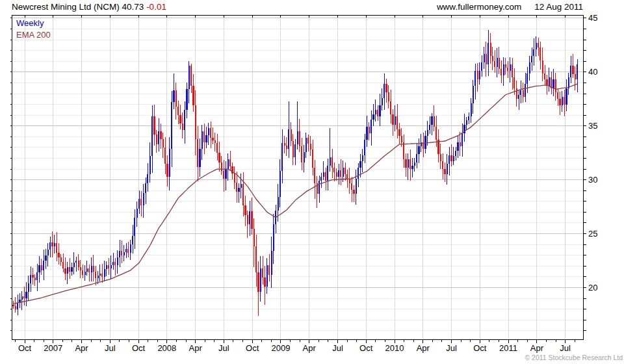 The width and height of the screenshot is (637, 364). Describe the element at coordinates (593, 126) in the screenshot. I see `y-axis-label: 35` at that location.